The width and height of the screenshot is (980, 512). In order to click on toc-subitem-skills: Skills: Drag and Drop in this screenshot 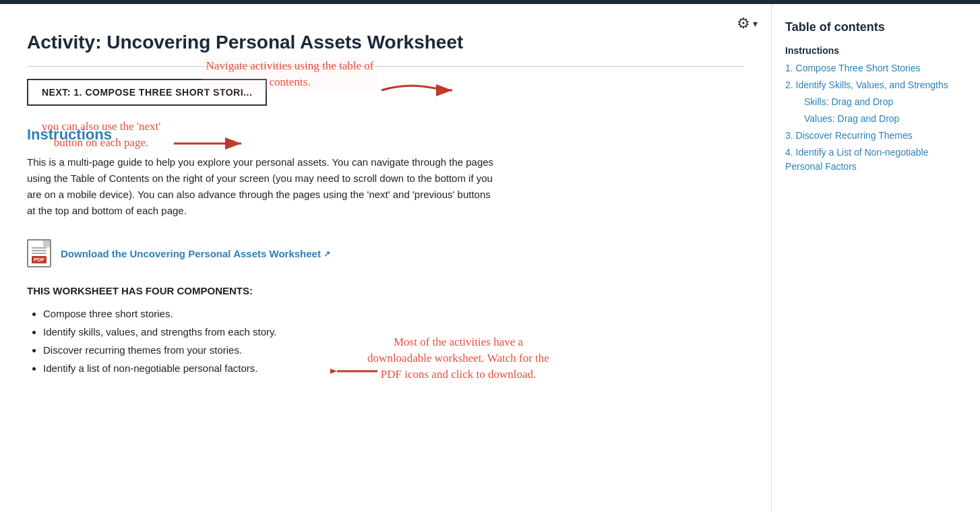, I will do `click(876, 102)`.